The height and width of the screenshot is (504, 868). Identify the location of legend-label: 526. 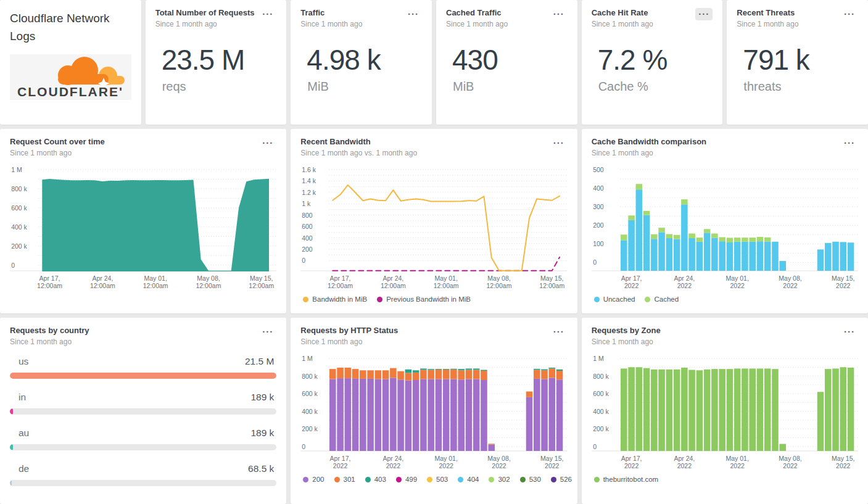
(566, 479).